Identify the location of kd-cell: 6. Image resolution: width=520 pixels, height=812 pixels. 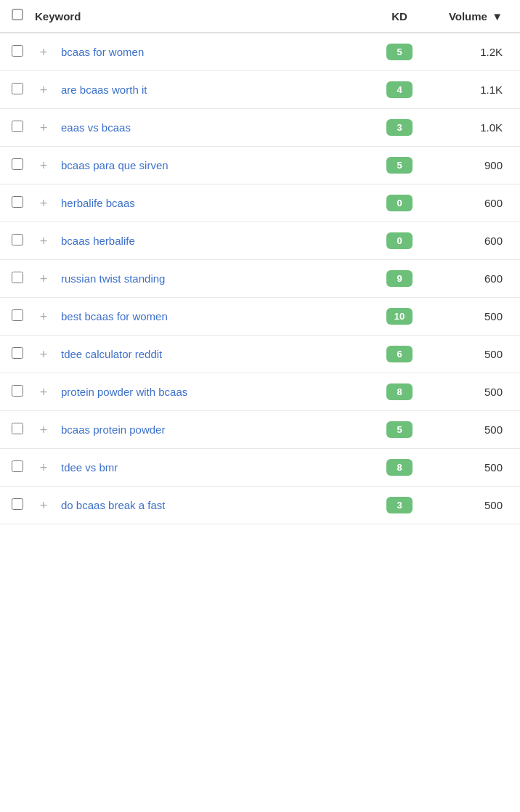
(399, 354).